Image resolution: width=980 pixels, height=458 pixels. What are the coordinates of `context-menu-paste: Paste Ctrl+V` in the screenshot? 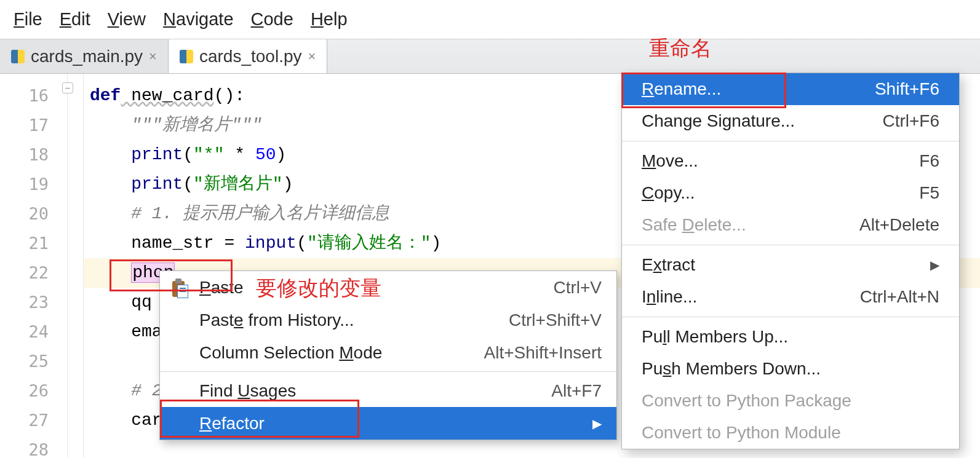 It's located at (388, 288).